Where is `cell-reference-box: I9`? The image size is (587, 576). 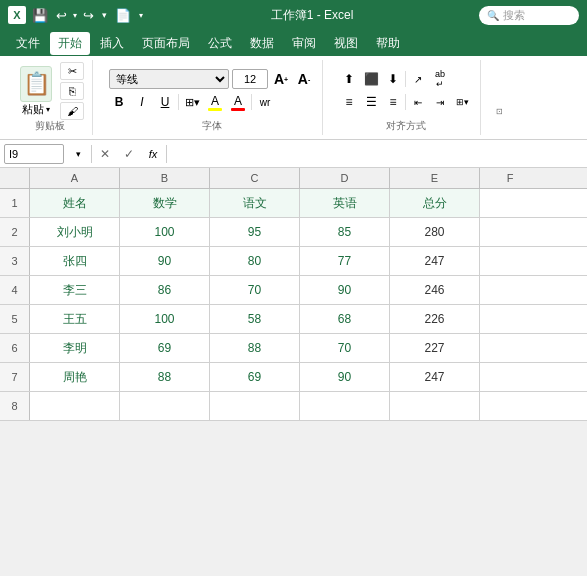
cell-reference-box: I9 is located at coordinates (34, 154).